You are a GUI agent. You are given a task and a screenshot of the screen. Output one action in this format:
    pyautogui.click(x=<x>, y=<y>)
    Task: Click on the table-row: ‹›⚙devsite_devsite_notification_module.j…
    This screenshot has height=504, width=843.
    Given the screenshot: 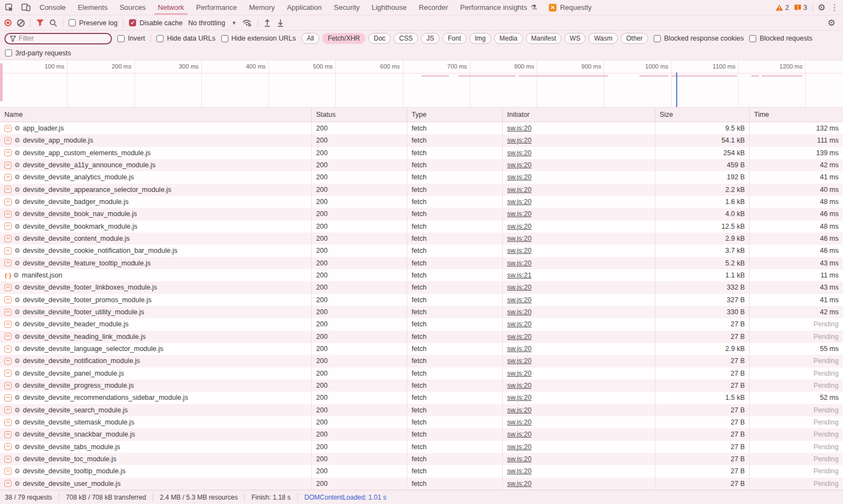 What is the action you would take?
    pyautogui.click(x=422, y=361)
    